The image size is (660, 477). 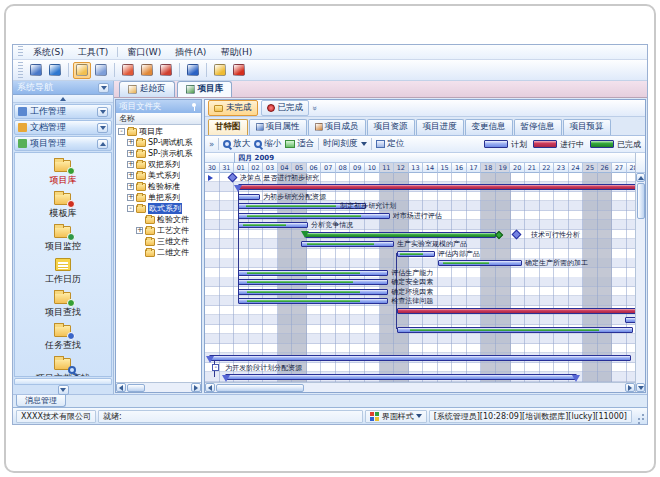 What do you see at coordinates (587, 127) in the screenshot?
I see `view-tab-项目预算: 项目预算` at bounding box center [587, 127].